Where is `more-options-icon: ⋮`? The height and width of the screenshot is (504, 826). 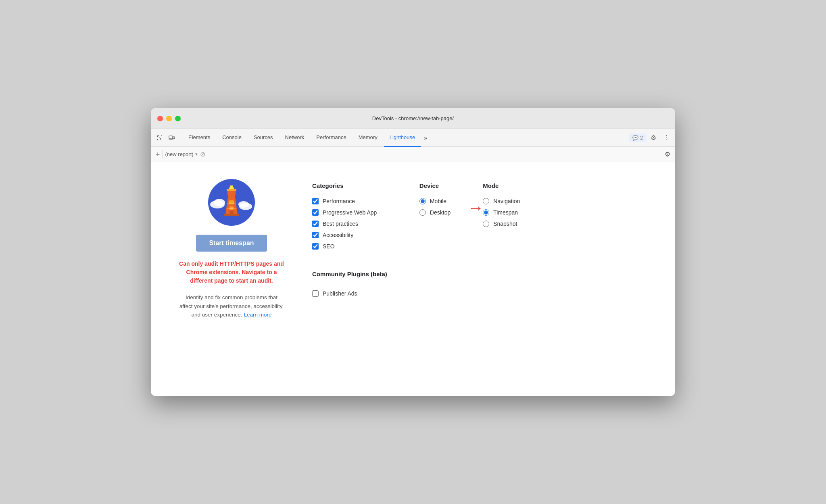 more-options-icon: ⋮ is located at coordinates (666, 138).